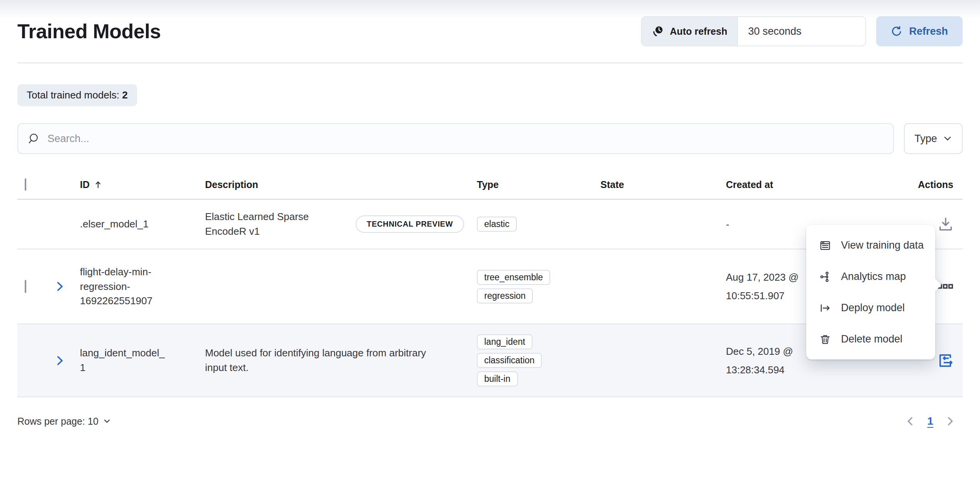 This screenshot has width=980, height=488. What do you see at coordinates (897, 31) in the screenshot?
I see `refresh-icon` at bounding box center [897, 31].